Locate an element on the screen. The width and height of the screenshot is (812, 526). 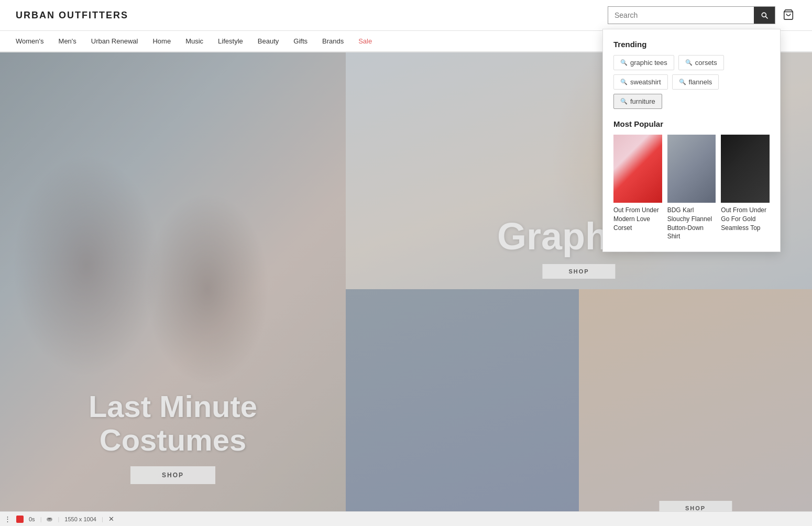
status-dimensions: 1550 x 1004 is located at coordinates (81, 519).